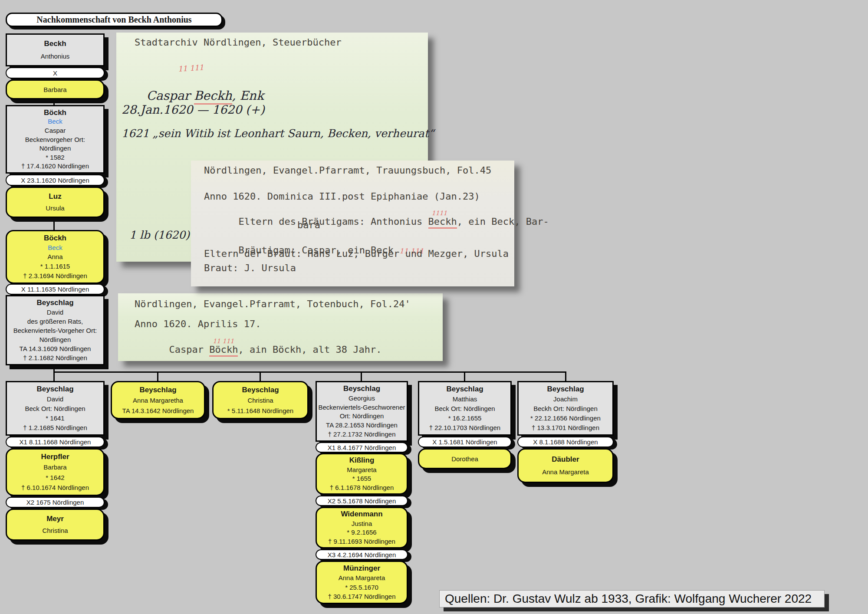 The height and width of the screenshot is (614, 868). I want to click on person-birth: * 25.5.1670, so click(362, 588).